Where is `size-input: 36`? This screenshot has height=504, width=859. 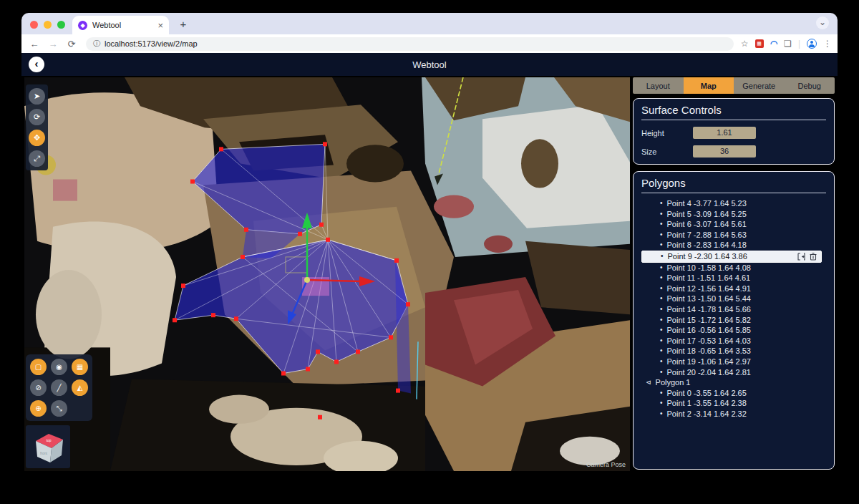 size-input: 36 is located at coordinates (724, 152).